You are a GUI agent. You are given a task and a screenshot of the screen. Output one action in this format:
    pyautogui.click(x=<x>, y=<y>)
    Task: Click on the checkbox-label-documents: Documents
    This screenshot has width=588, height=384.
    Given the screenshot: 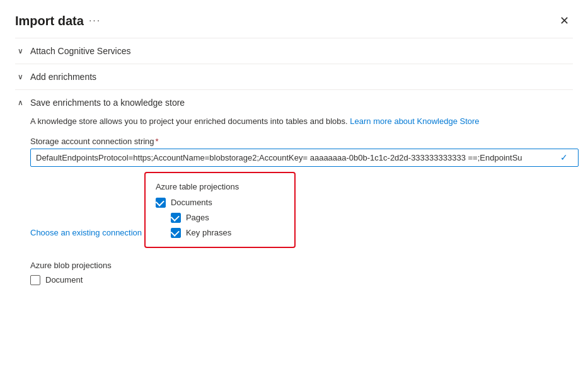 What is the action you would take?
    pyautogui.click(x=192, y=203)
    